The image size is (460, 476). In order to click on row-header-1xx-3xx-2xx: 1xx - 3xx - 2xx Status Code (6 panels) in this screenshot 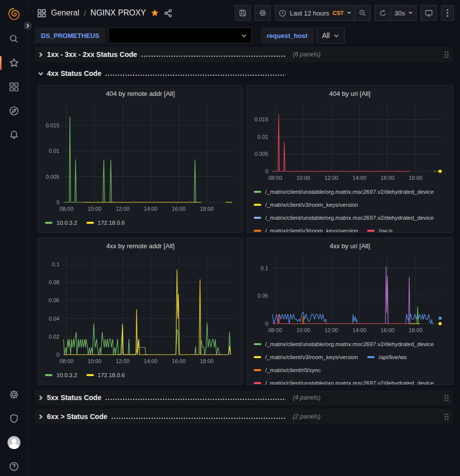, I will do `click(244, 54)`.